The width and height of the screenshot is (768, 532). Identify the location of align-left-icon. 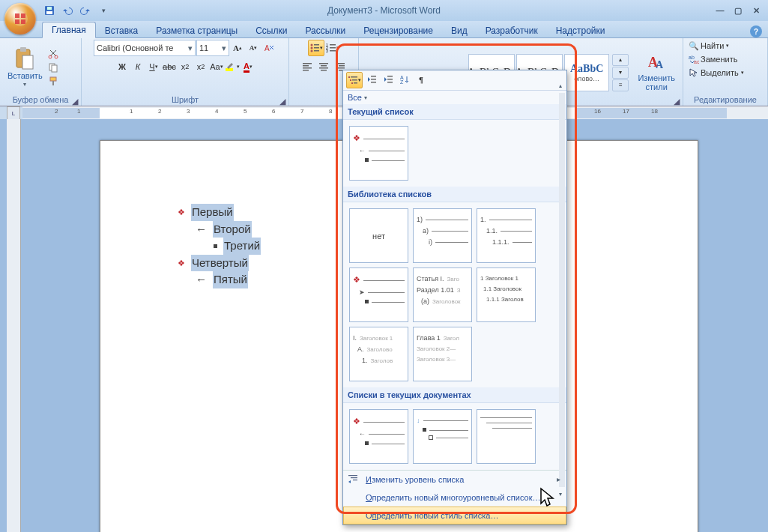
(308, 67).